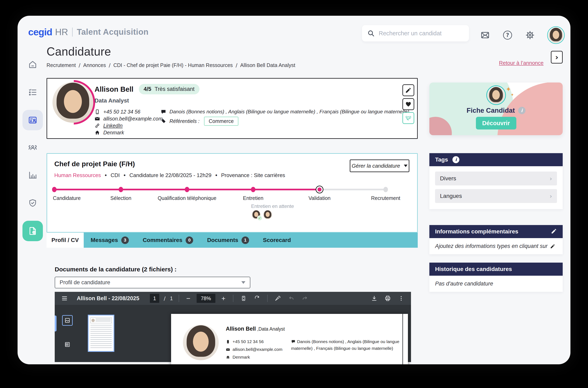 The height and width of the screenshot is (388, 588). What do you see at coordinates (188, 298) in the screenshot?
I see `zoom-out-button: −` at bounding box center [188, 298].